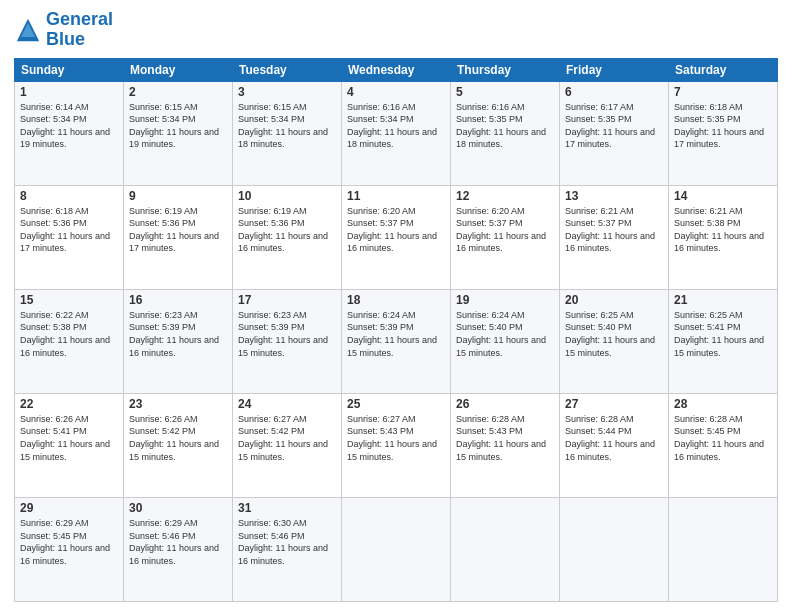 This screenshot has height=612, width=792. Describe the element at coordinates (723, 404) in the screenshot. I see `day-number: 28` at that location.